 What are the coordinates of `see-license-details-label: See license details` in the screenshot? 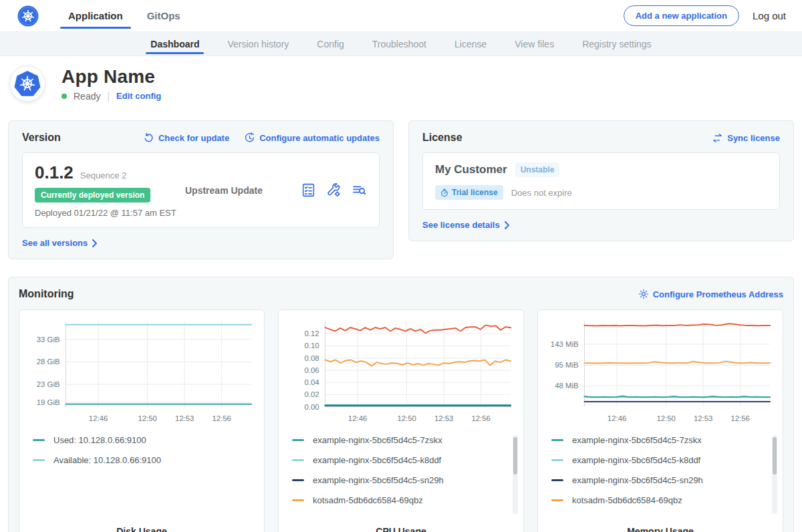 It's located at (461, 225).